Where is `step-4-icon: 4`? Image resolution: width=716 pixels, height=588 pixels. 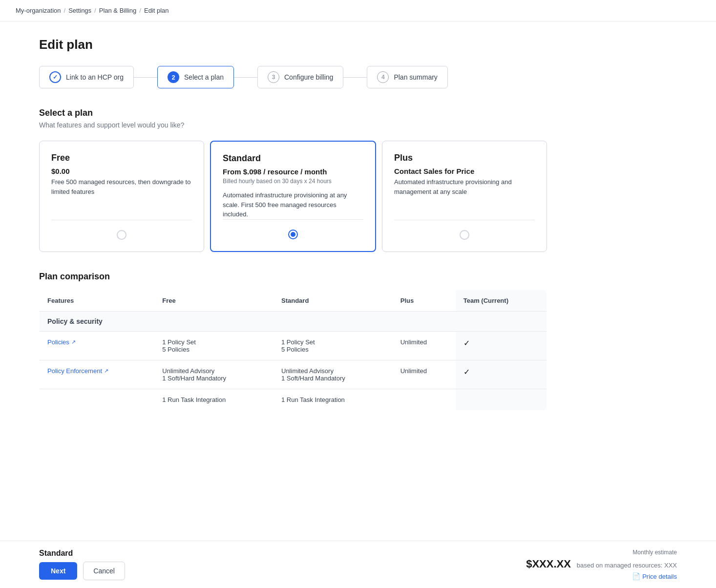
step-4-icon: 4 is located at coordinates (383, 77).